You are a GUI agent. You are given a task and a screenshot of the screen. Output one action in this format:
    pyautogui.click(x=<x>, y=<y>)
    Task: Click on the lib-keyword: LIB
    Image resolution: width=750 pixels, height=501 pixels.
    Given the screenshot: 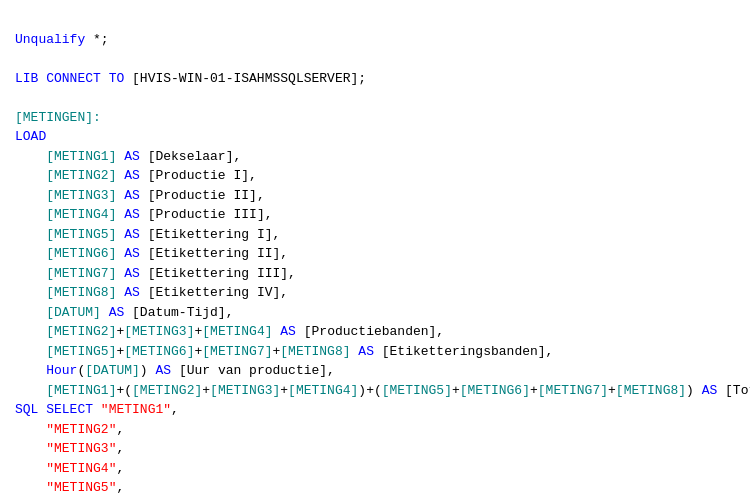 What is the action you would take?
    pyautogui.click(x=30, y=78)
    